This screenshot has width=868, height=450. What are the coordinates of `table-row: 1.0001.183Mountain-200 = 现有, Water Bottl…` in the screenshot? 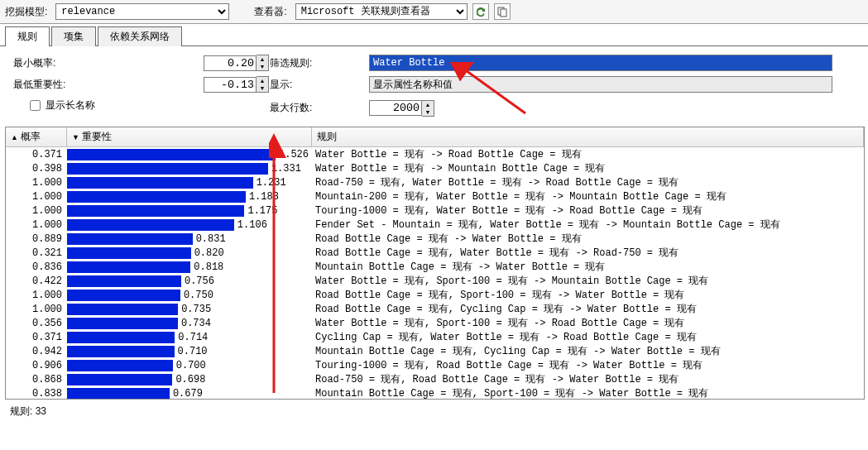 It's located at (435, 197).